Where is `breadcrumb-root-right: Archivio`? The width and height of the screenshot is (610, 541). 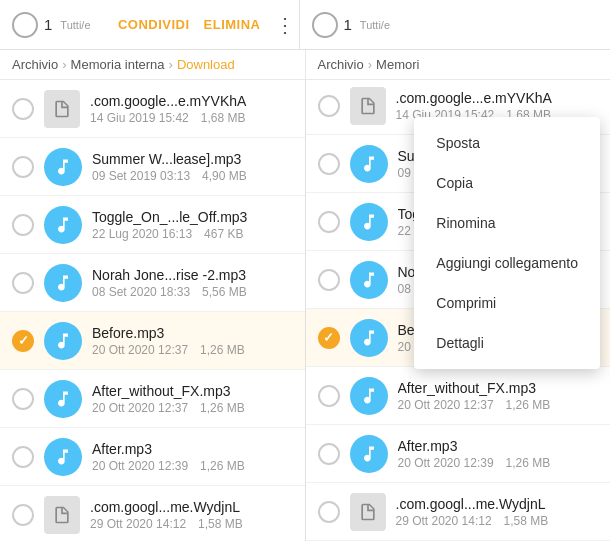 breadcrumb-root-right: Archivio is located at coordinates (341, 64).